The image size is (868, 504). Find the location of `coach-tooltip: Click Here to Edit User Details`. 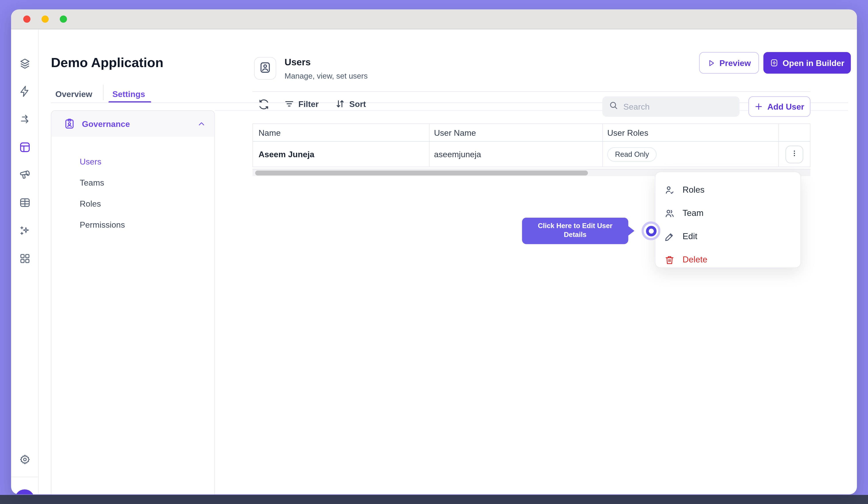

coach-tooltip: Click Here to Edit User Details is located at coordinates (575, 231).